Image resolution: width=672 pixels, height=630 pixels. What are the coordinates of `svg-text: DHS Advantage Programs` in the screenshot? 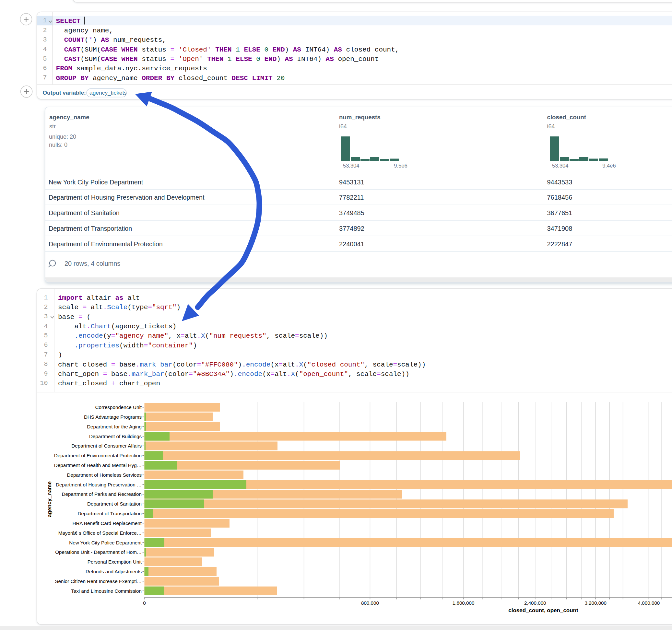 It's located at (113, 417).